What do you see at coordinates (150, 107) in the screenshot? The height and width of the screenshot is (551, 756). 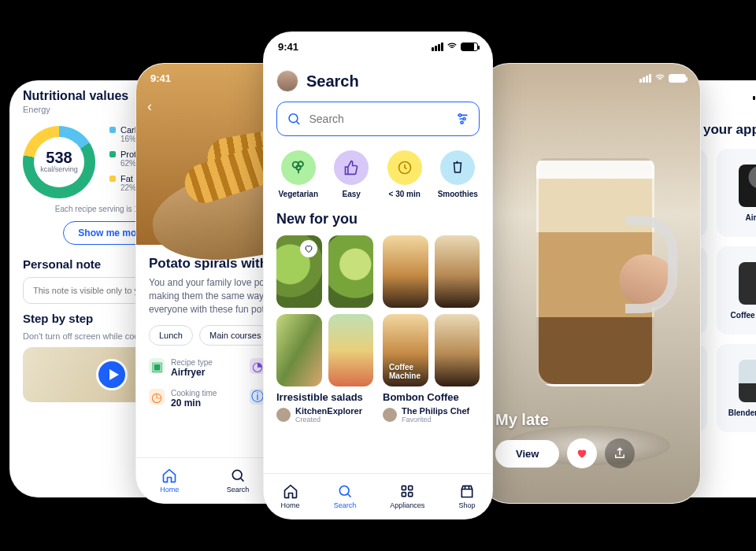 I see `back-icon: ‹` at bounding box center [150, 107].